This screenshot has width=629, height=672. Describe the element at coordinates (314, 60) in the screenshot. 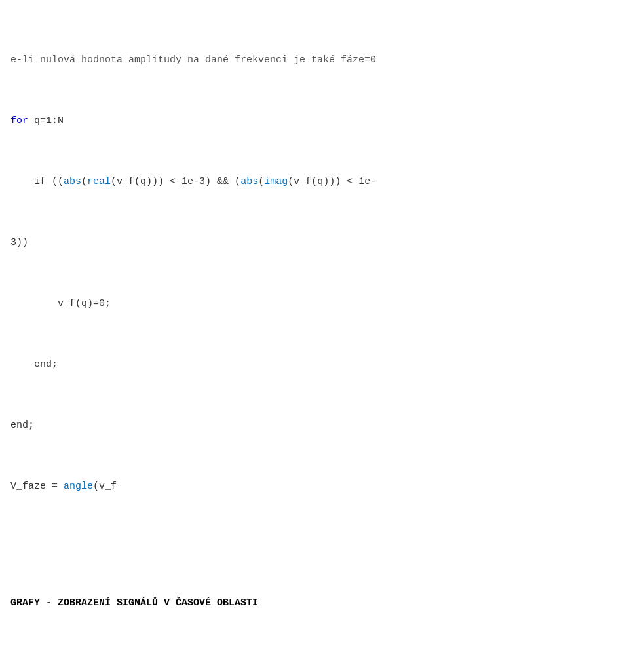

I see `line-1: e-li nulová hodnota amplitudy na dané fr…` at that location.